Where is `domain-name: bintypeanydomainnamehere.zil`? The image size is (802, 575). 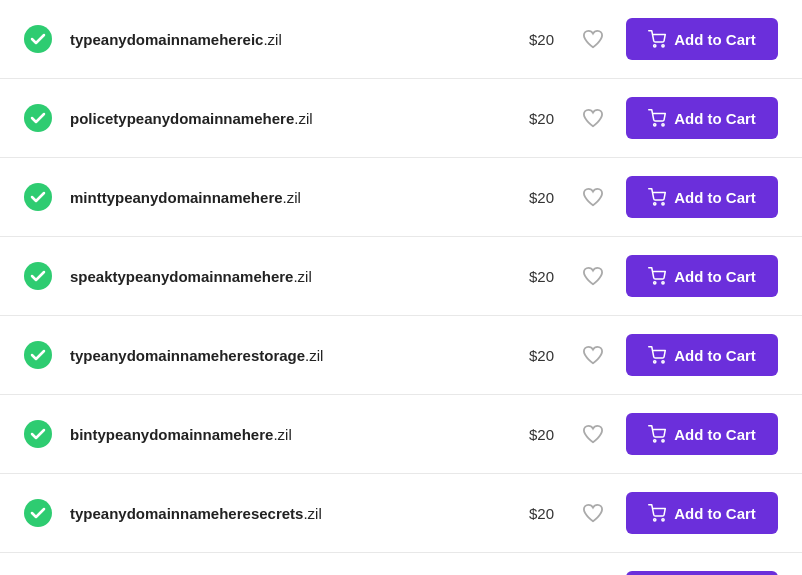
domain-name: bintypeanydomainnamehere.zil is located at coordinates (292, 434).